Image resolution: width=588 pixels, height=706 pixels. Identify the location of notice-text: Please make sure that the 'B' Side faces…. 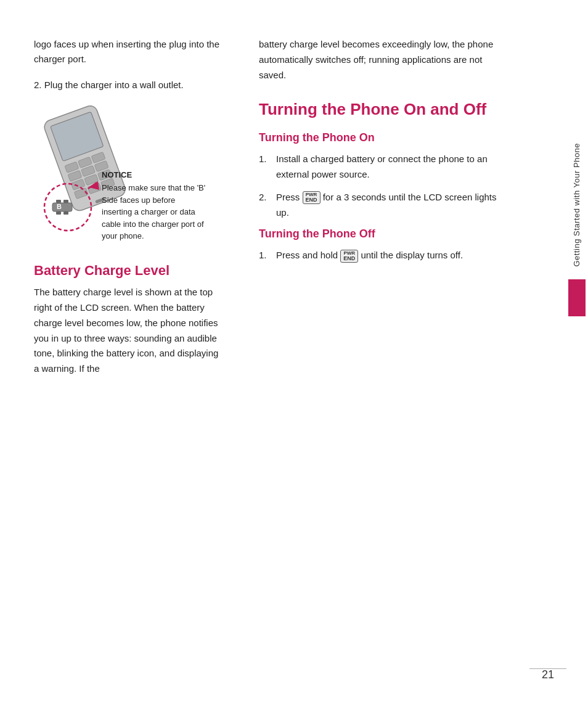
(154, 212).